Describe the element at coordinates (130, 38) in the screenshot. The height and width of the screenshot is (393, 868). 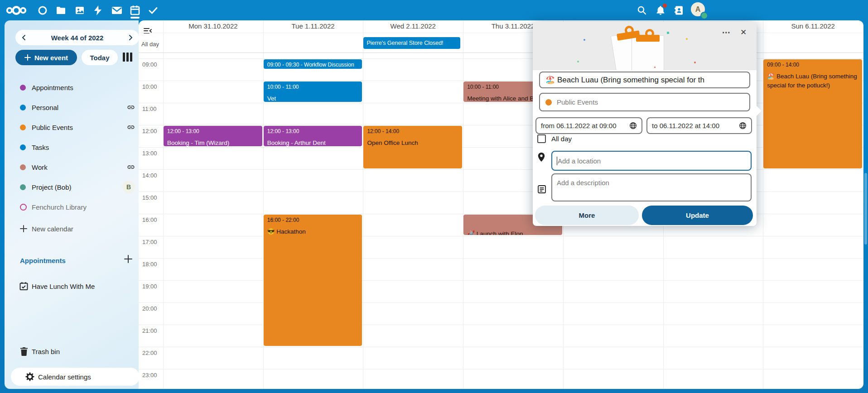
I see `next-week-chevron-icon` at that location.